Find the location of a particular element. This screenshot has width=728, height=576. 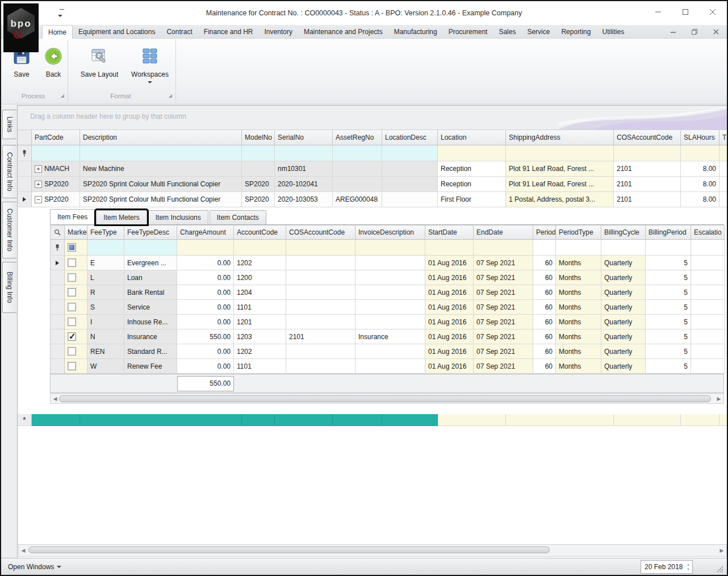

column-header-invoicedescription: InvoiceDescription is located at coordinates (391, 232).